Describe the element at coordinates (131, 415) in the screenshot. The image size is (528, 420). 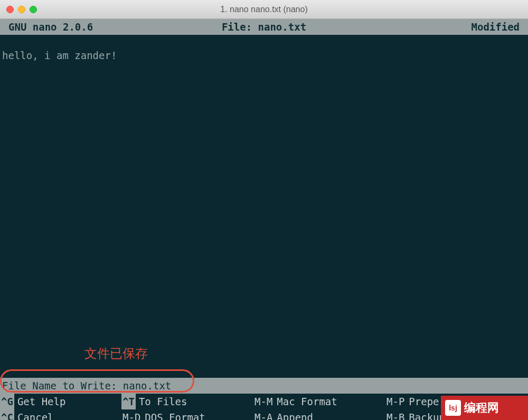
I see `shortcut-key: M-D` at that location.